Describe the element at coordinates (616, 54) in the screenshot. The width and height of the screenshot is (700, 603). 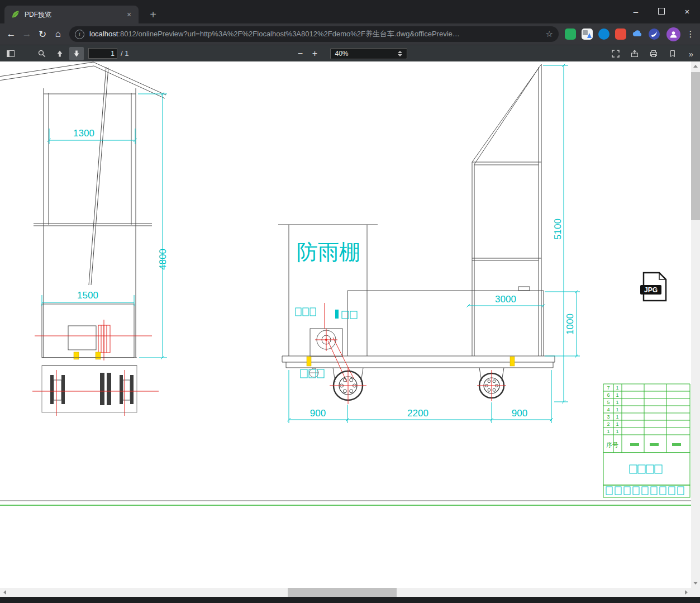
I see `fullscreen-button` at that location.